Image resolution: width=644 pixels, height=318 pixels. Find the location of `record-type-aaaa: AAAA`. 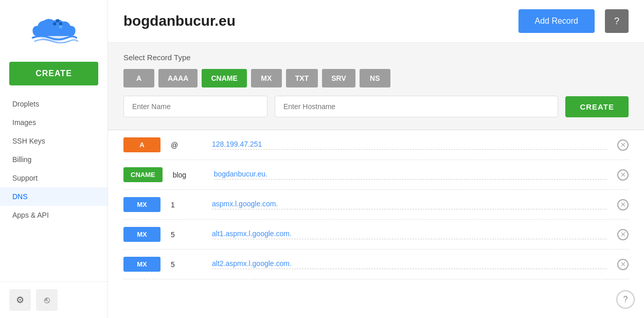

record-type-aaaa: AAAA is located at coordinates (178, 78).